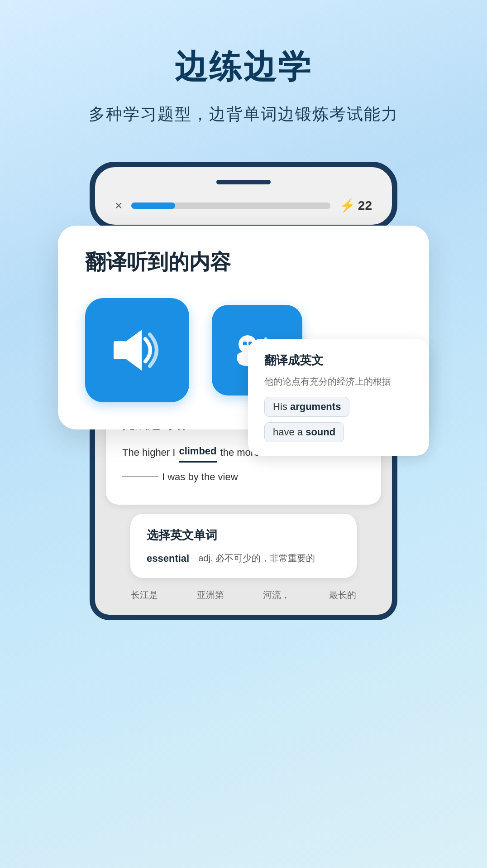  I want to click on subtitle: 多种学习题型，边背单词边锻炼考试能力, so click(244, 114).